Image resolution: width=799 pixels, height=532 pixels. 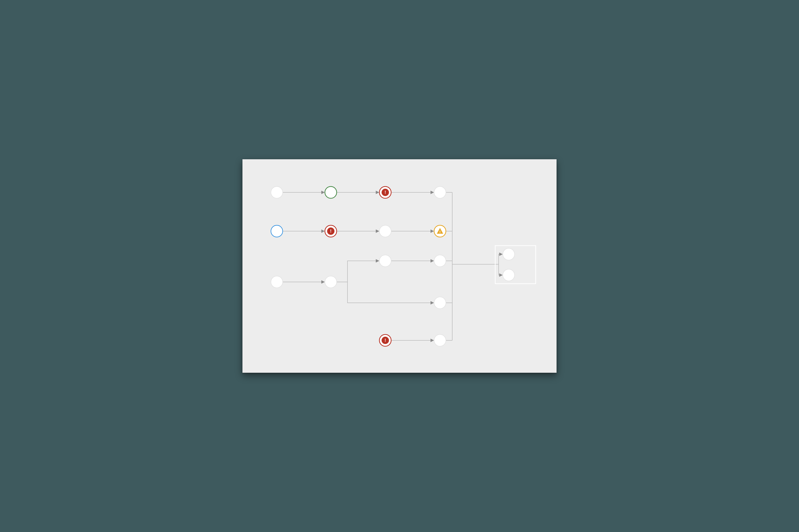 What do you see at coordinates (385, 261) in the screenshot?
I see `node-r3c2m` at bounding box center [385, 261].